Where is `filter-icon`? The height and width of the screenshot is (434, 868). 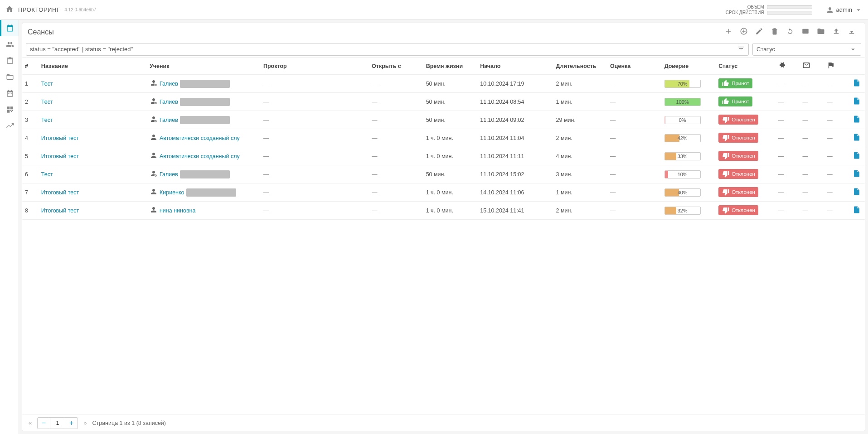
filter-icon is located at coordinates (741, 49).